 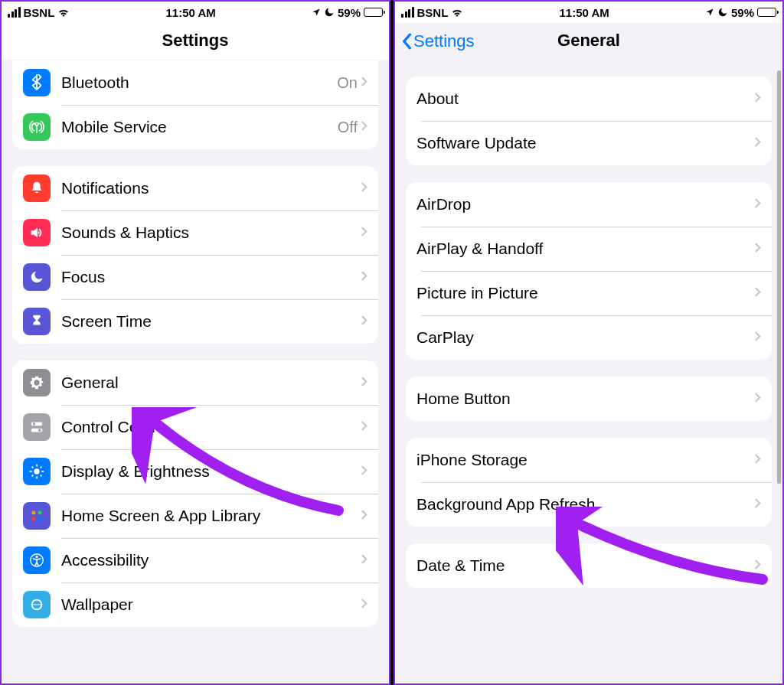 What do you see at coordinates (589, 460) in the screenshot?
I see `row-iphone-storage: iPhone Storage` at bounding box center [589, 460].